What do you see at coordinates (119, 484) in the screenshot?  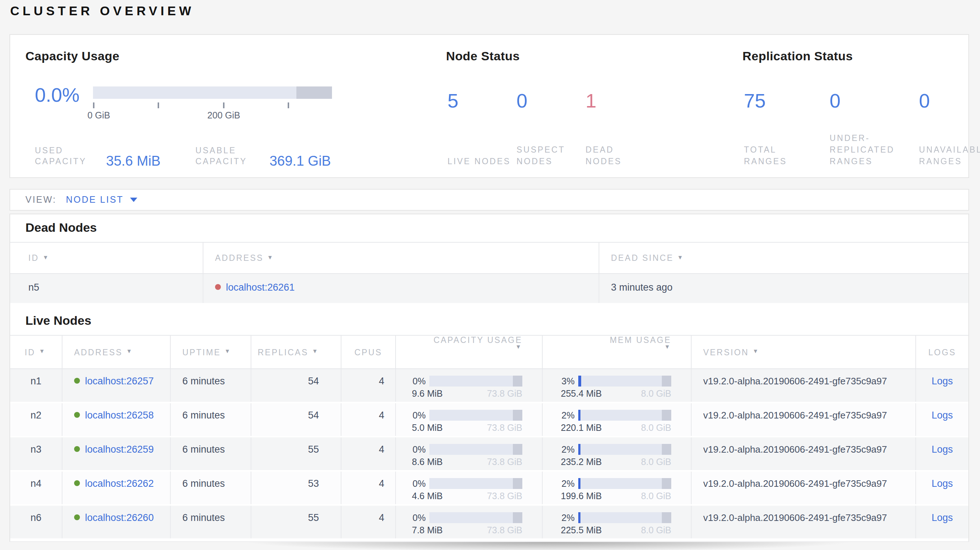 I see `node-address-link: localhost:26262` at bounding box center [119, 484].